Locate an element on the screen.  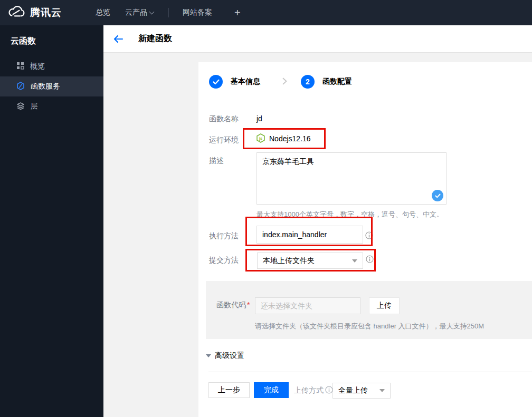
description-hint: 最大支持1000个英文字母，数字，空格，逗号、句号、中文。 is located at coordinates (350, 215).